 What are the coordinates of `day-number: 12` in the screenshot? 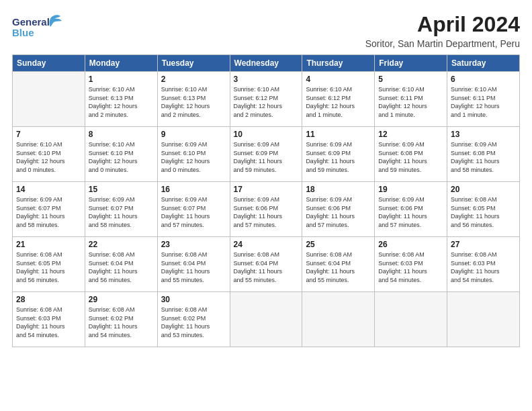 It's located at (411, 134).